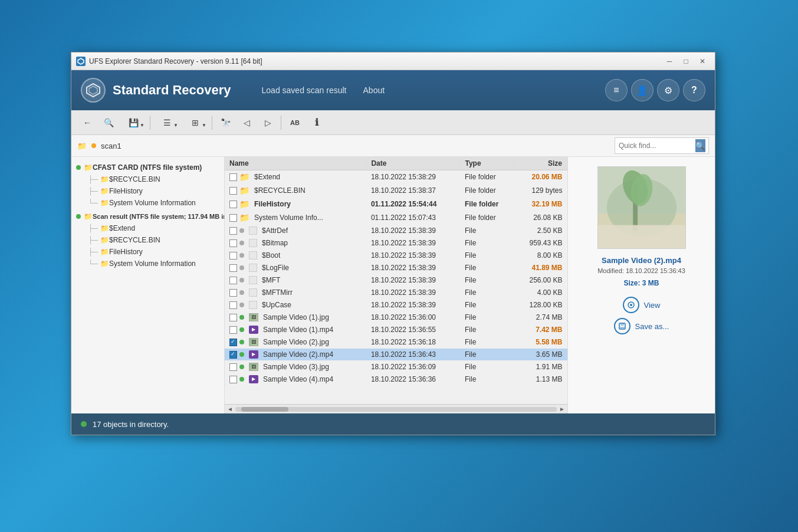  Describe the element at coordinates (87, 123) in the screenshot. I see `back-button: ←` at that location.